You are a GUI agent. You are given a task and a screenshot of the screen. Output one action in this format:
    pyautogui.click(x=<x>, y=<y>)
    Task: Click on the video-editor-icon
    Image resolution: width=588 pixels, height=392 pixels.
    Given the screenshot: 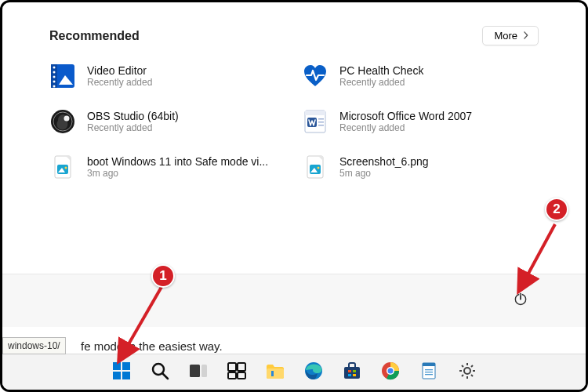 What is the action you would take?
    pyautogui.click(x=63, y=76)
    